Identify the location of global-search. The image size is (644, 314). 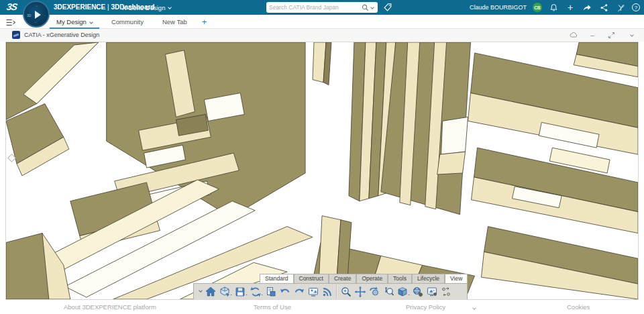
(322, 7).